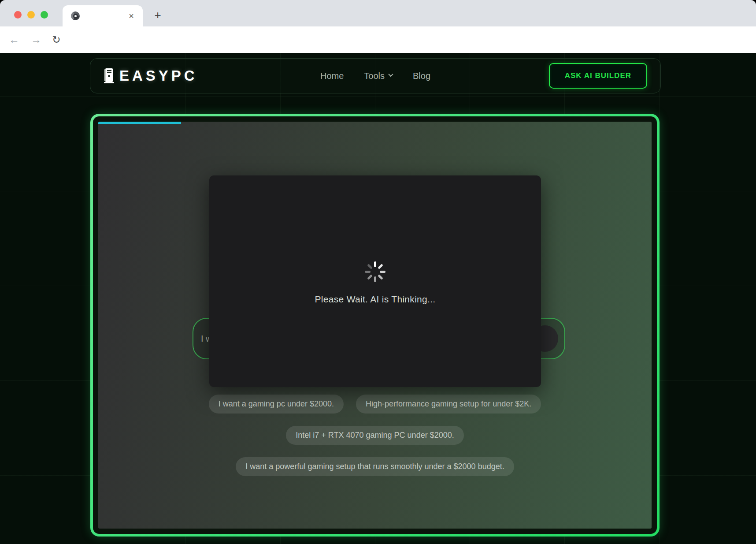  I want to click on suggestion-pill: I want a powerful gaming setup that runs…, so click(374, 466).